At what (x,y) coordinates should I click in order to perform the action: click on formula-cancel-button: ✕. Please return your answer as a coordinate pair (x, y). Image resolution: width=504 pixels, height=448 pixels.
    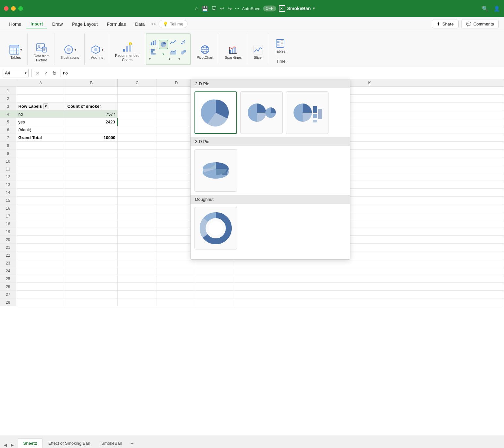
    Looking at the image, I should click on (38, 73).